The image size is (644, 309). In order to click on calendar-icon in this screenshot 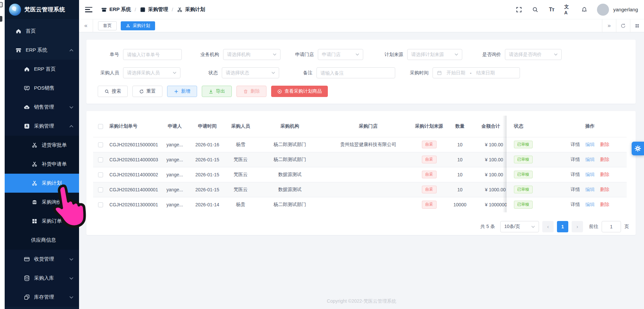, I will do `click(440, 73)`.